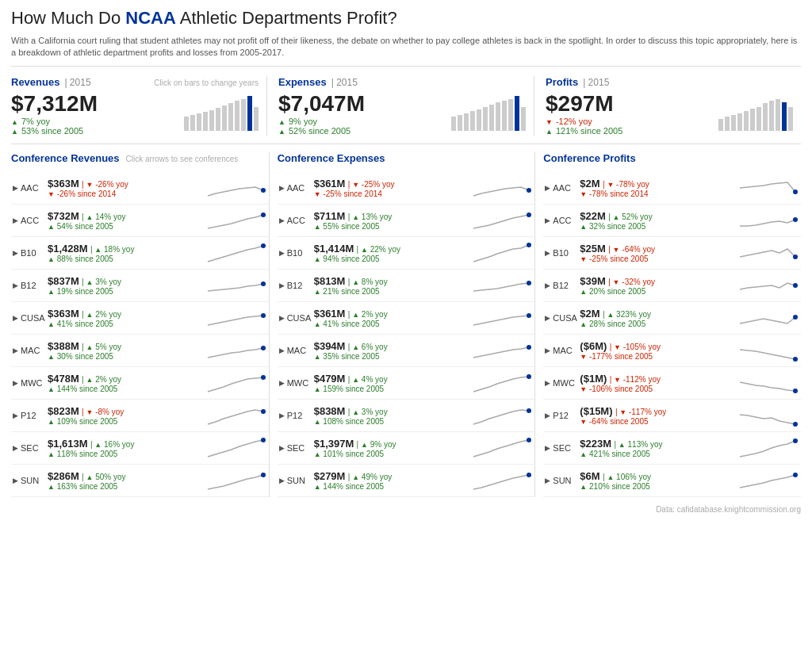  I want to click on expenses-amount: $7,047M, so click(361, 104).